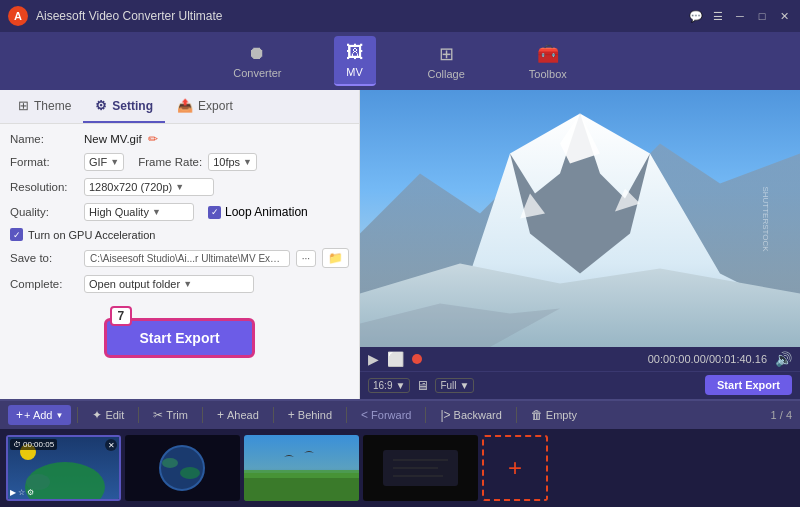 The height and width of the screenshot is (507, 800). What do you see at coordinates (104, 162) in the screenshot?
I see `format-select: GIF ▼` at bounding box center [104, 162].